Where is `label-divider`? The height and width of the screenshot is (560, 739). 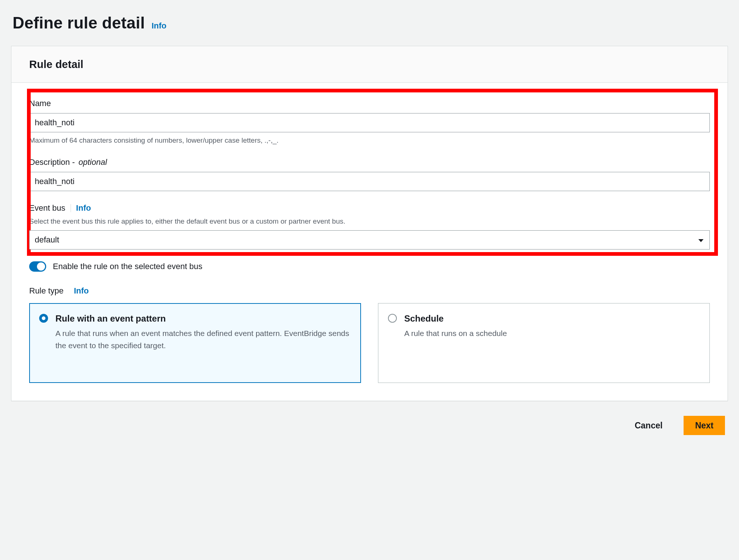
label-divider is located at coordinates (71, 208).